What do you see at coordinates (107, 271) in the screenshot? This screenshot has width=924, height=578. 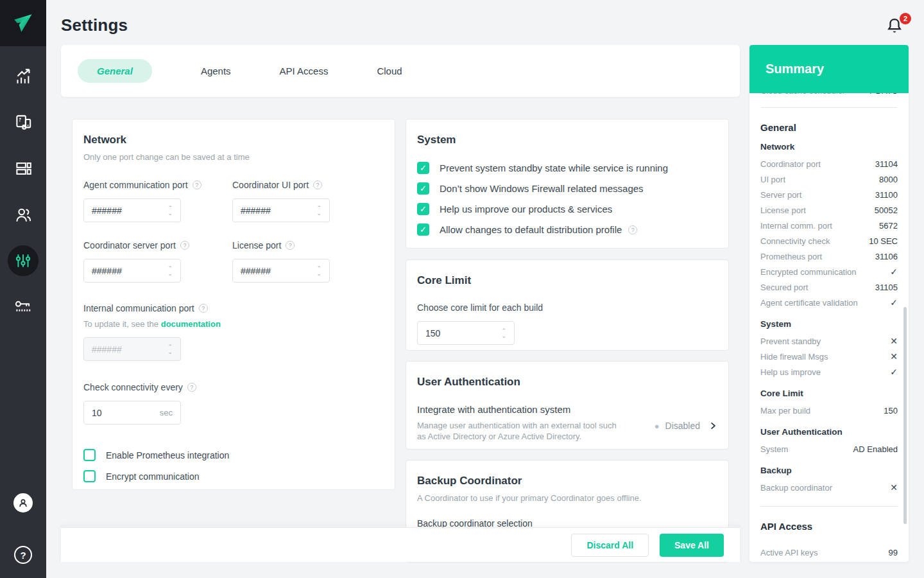 I see `server-port-value: ######` at bounding box center [107, 271].